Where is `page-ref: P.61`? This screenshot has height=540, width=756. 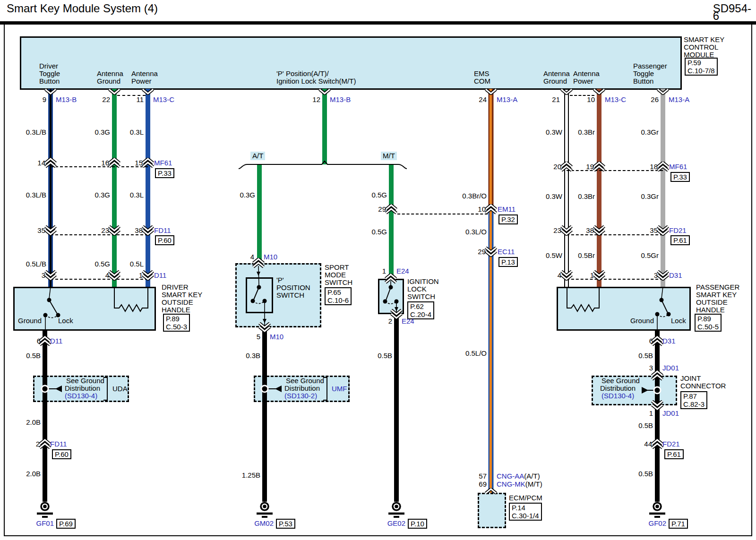
page-ref: P.61 is located at coordinates (674, 454).